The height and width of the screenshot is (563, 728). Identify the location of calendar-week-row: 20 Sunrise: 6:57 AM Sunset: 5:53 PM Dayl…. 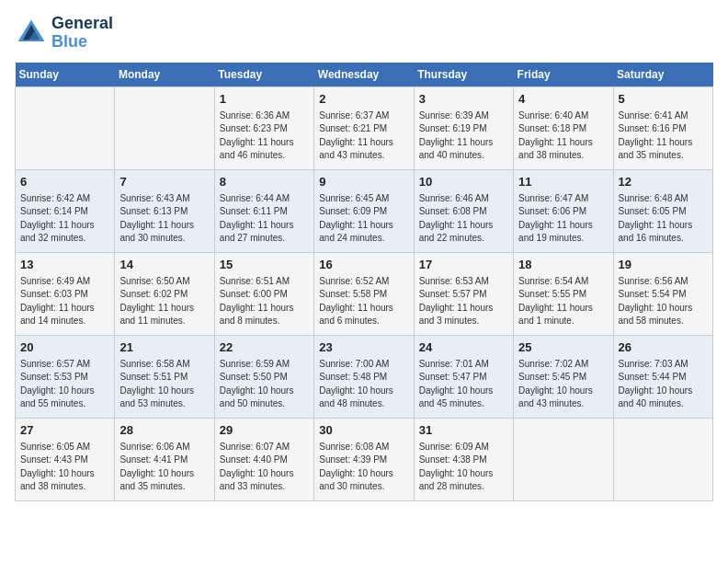
(364, 376).